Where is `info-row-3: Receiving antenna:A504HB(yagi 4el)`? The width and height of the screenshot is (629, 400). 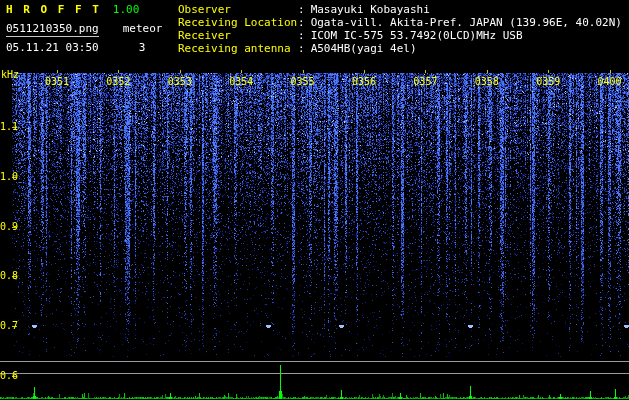
info-row-3: Receiving antenna:A504HB(yagi 4el) is located at coordinates (400, 48).